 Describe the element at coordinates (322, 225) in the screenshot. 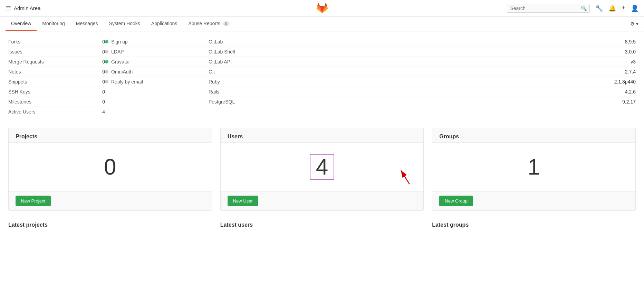

I see `latest-header: Latest users` at that location.